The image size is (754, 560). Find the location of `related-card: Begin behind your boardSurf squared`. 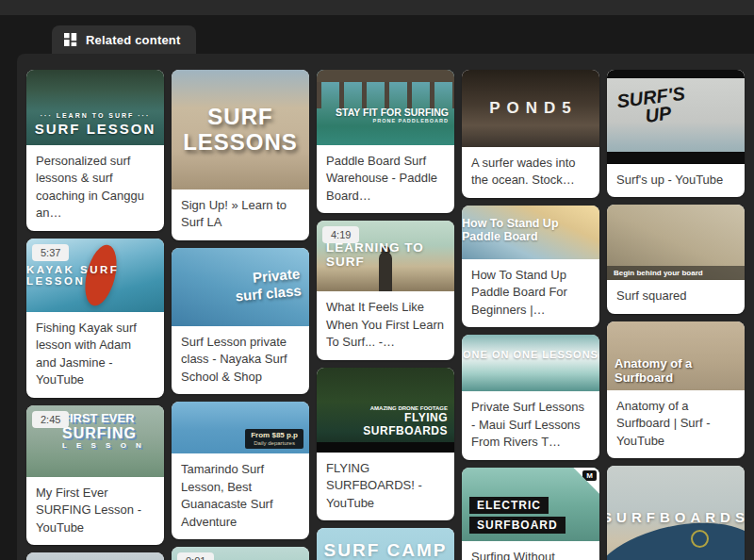

related-card: Begin behind your boardSurf squared is located at coordinates (676, 258).